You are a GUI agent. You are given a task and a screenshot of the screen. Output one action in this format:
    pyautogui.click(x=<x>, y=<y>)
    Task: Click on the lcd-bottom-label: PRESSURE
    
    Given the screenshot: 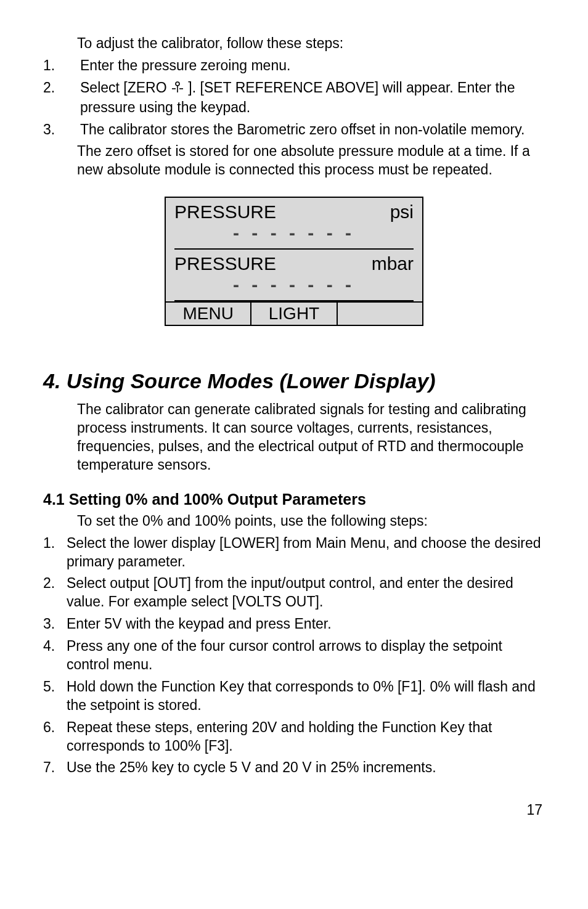 What is the action you would take?
    pyautogui.click(x=226, y=264)
    